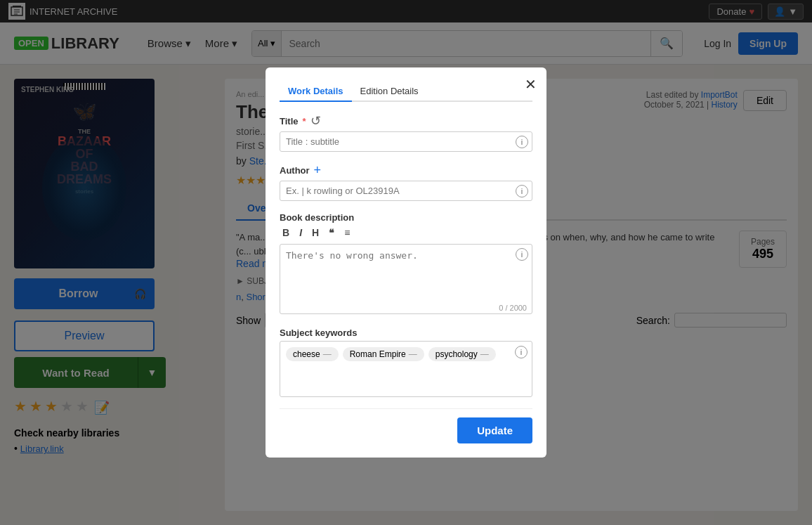 This screenshot has height=525, width=812. What do you see at coordinates (413, 354) in the screenshot?
I see `remove-roman-empire: —` at bounding box center [413, 354].